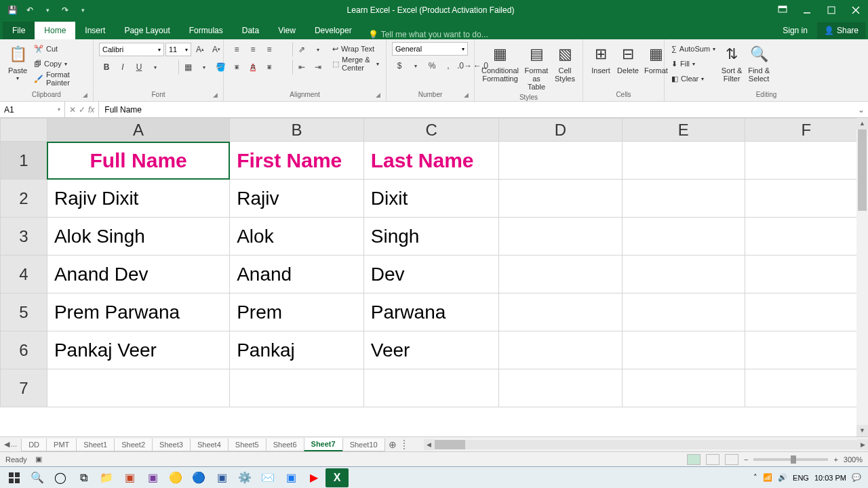  Describe the element at coordinates (467, 95) in the screenshot. I see `number-launcher-icon: ◢` at that location.